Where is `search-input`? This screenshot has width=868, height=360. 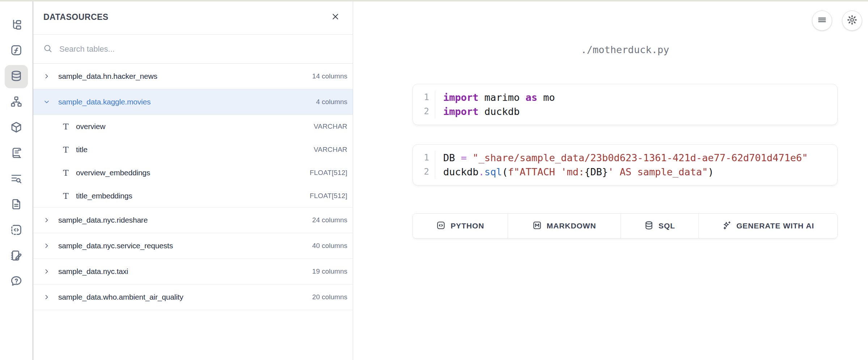 search-input is located at coordinates (201, 49).